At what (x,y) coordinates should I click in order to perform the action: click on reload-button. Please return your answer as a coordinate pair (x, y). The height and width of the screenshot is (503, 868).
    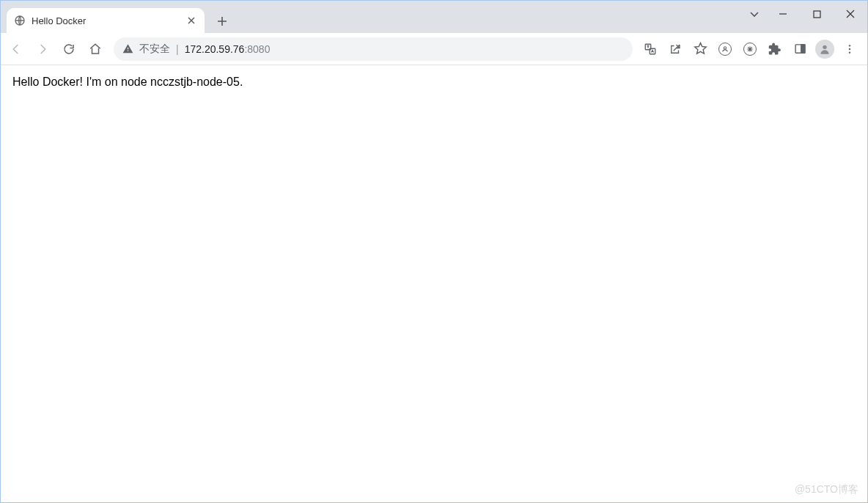
    Looking at the image, I should click on (69, 49).